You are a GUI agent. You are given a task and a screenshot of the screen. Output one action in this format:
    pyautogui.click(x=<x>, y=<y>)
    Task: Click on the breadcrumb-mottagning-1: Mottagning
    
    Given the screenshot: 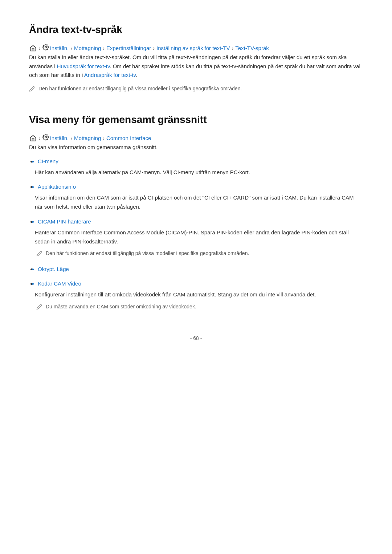 What is the action you would take?
    pyautogui.click(x=87, y=48)
    